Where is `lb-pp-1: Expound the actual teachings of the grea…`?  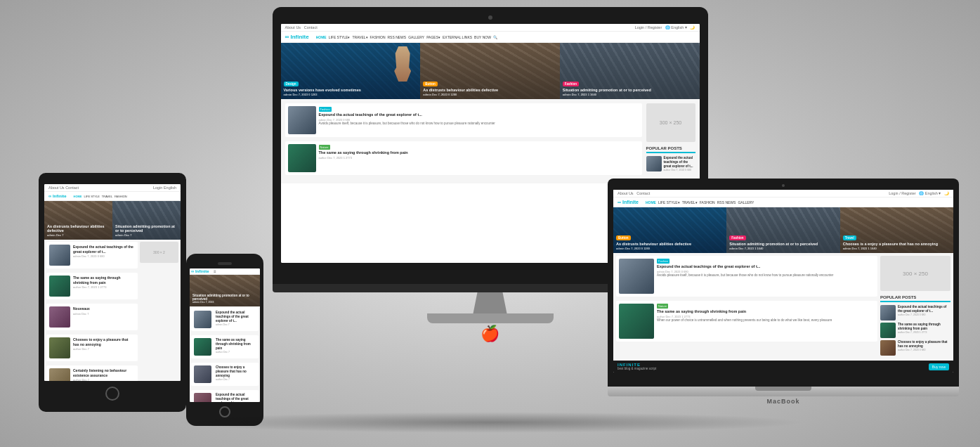
lb-pp-1: Expound the actual teachings of the grea… is located at coordinates (915, 313).